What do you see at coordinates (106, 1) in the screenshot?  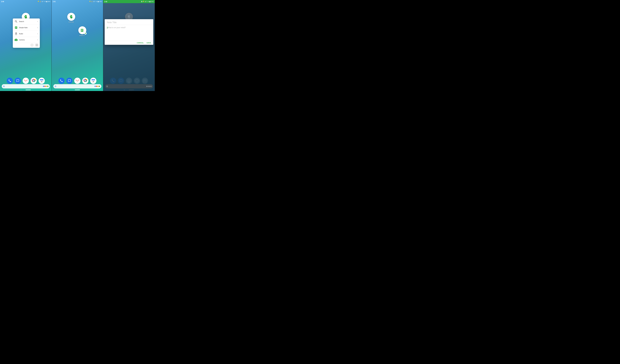 I see `time-3: 2:42` at bounding box center [106, 1].